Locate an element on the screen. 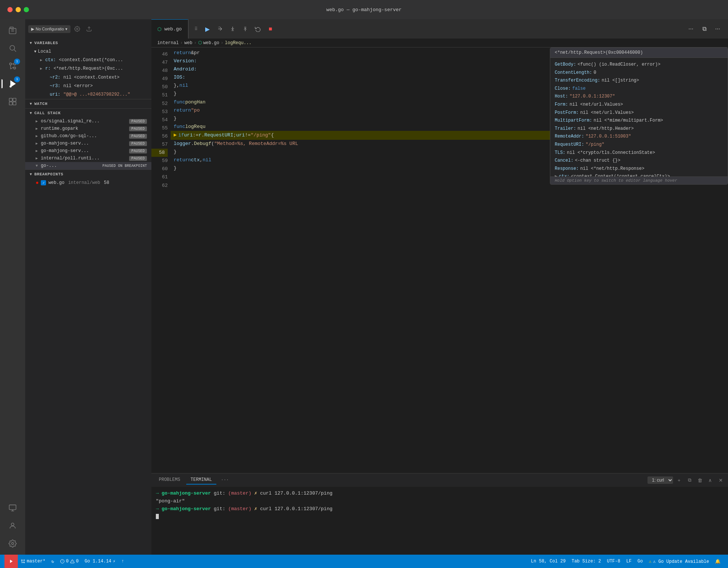  stack-item-4: ▶ go-mahjong-serv... PAUSED is located at coordinates (88, 151).